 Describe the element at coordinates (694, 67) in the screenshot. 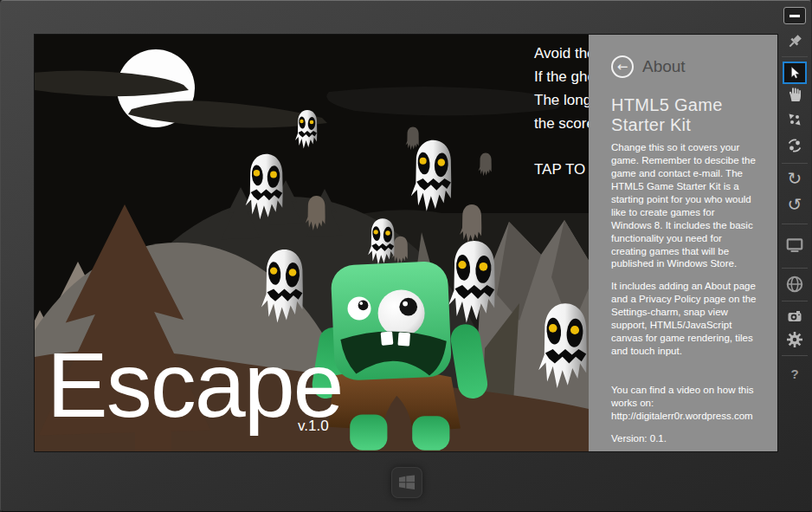

I see `about-header: ← About` at that location.